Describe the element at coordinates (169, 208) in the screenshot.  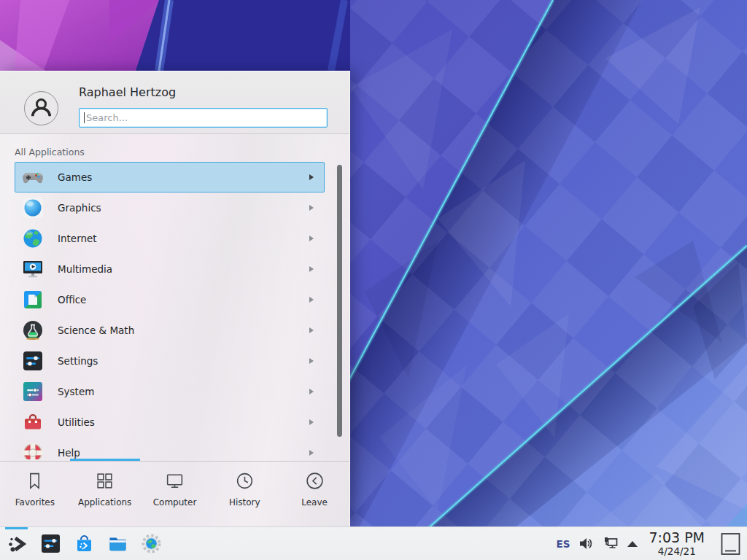
I see `category-graphics: Graphics` at that location.